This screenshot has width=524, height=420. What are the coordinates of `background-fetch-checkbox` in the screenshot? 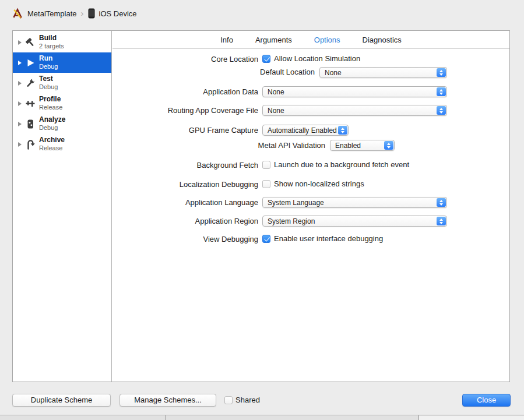 It's located at (266, 165).